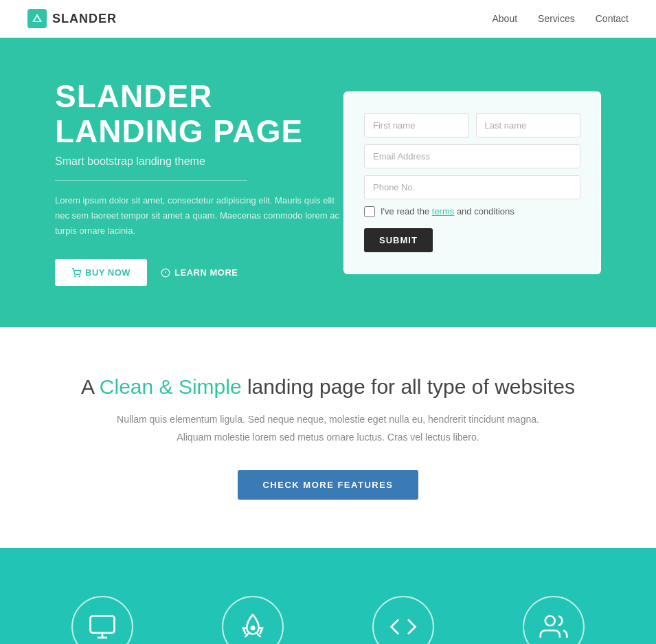 This screenshot has height=644, width=656. I want to click on buy-now-button: BUY NOW, so click(101, 272).